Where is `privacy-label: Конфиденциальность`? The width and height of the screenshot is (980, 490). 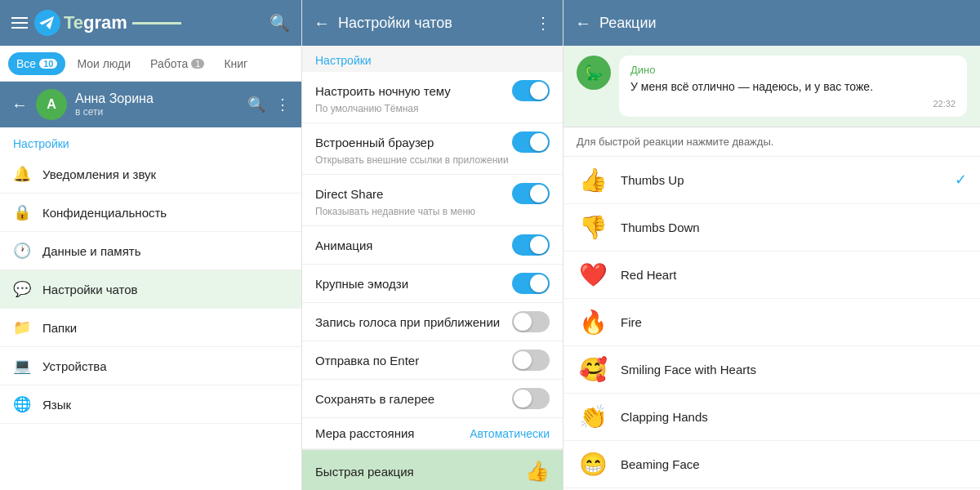
privacy-label: Конфиденциальность is located at coordinates (105, 212).